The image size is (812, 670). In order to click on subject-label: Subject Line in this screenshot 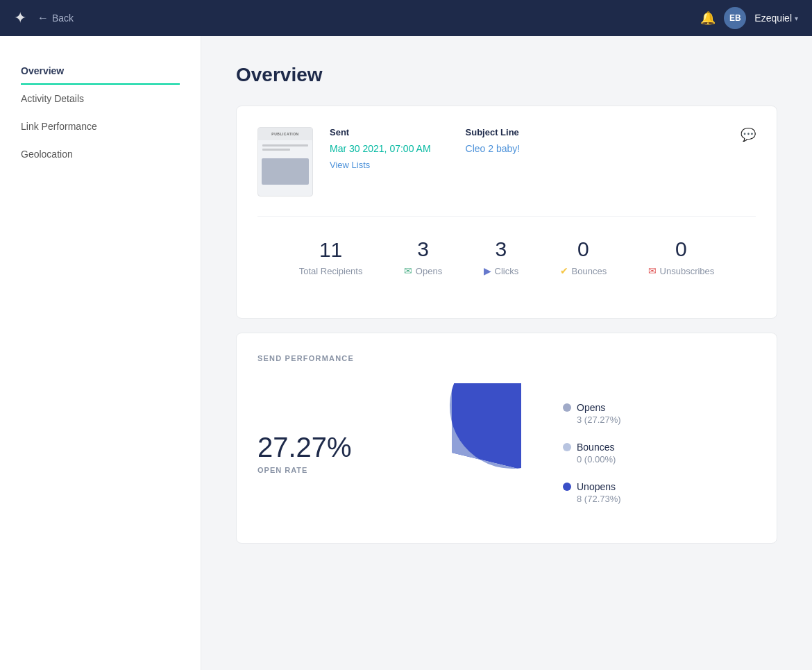, I will do `click(493, 132)`.